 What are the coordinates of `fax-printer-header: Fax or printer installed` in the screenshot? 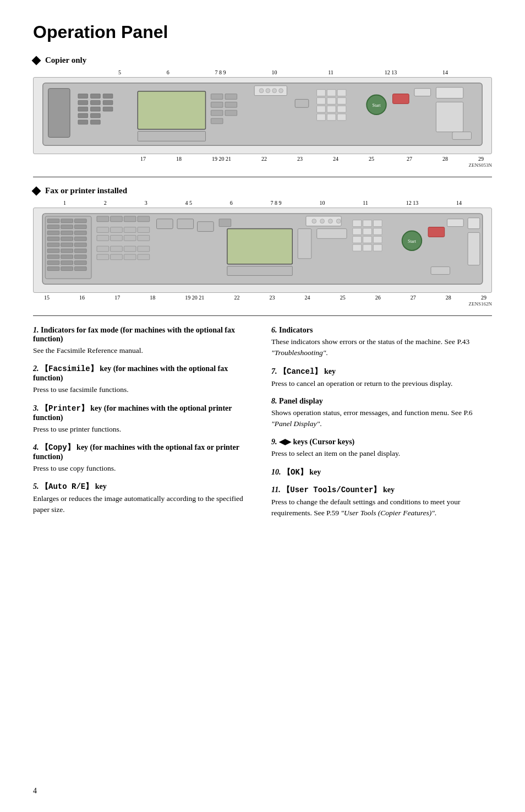 It's located at (262, 190).